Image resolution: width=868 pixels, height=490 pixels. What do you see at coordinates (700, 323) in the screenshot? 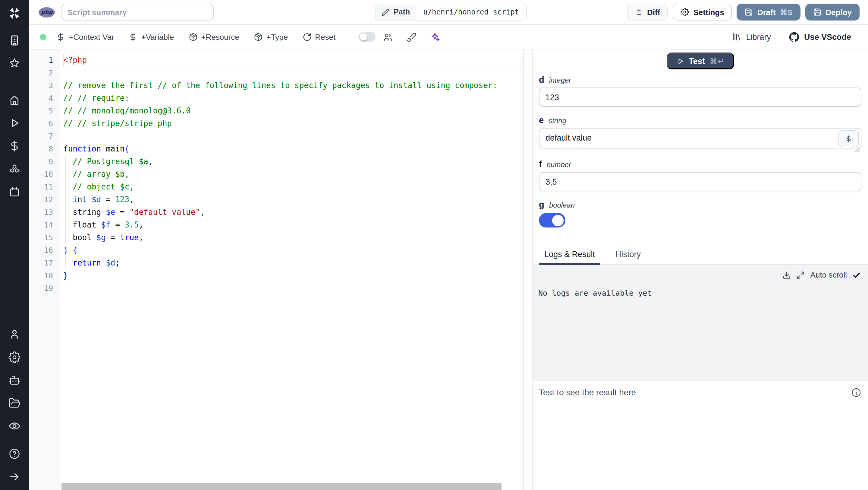
I see `logs-panel: Auto scroll No logs are available yet` at bounding box center [700, 323].